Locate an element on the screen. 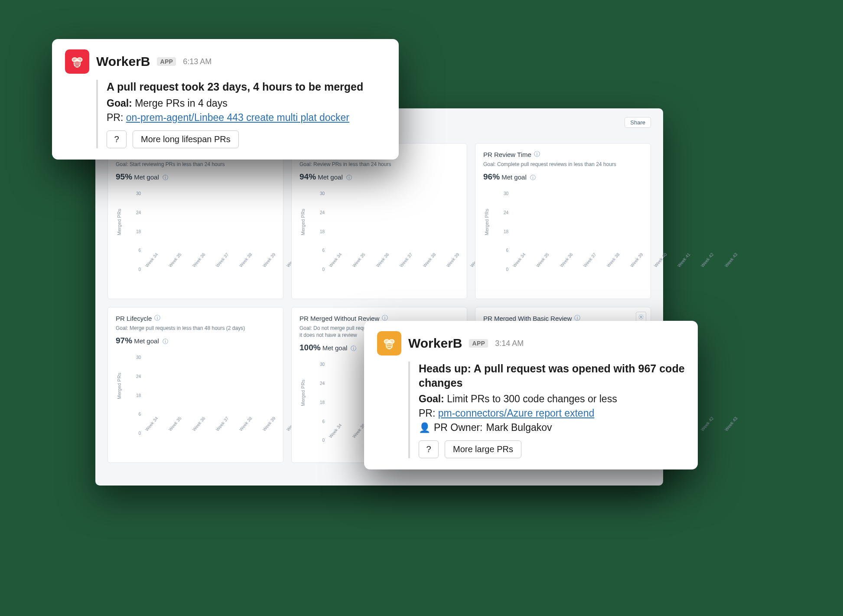 This screenshot has height=616, width=843. card-goal: Goal: Complete pull request reviews in l… is located at coordinates (563, 164).